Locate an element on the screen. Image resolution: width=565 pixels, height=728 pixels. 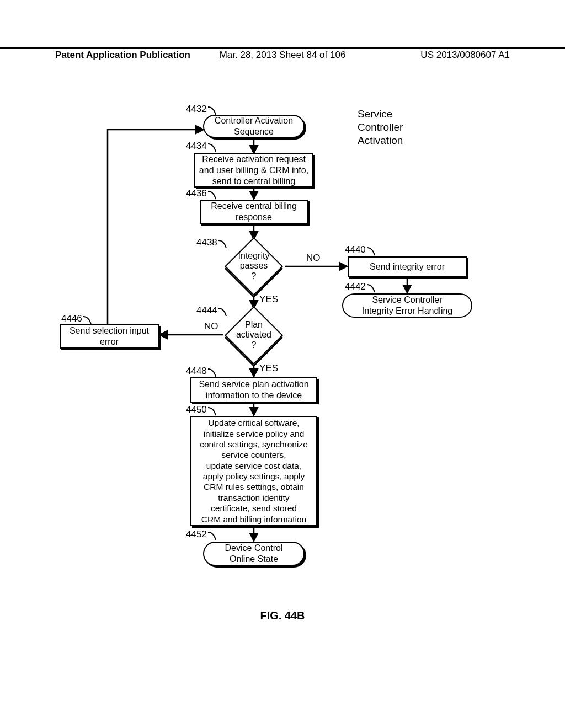
ref-4438: 4438 is located at coordinates (207, 243).